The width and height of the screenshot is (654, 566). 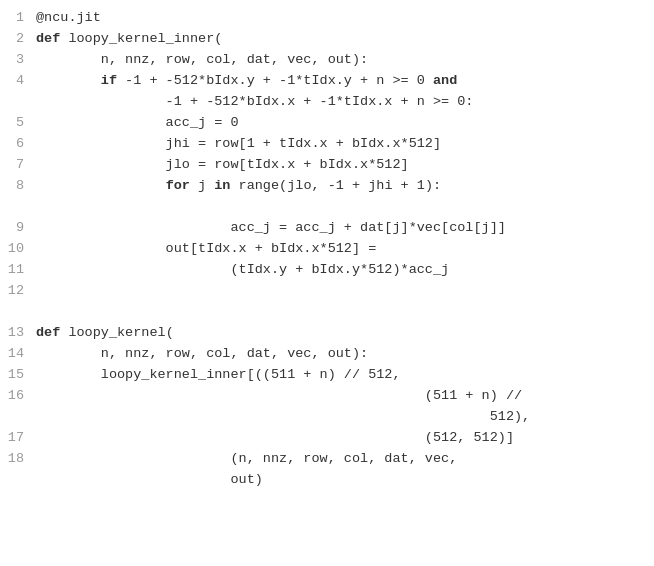 I want to click on line-content: def loopy_kernel(, so click(x=345, y=334).